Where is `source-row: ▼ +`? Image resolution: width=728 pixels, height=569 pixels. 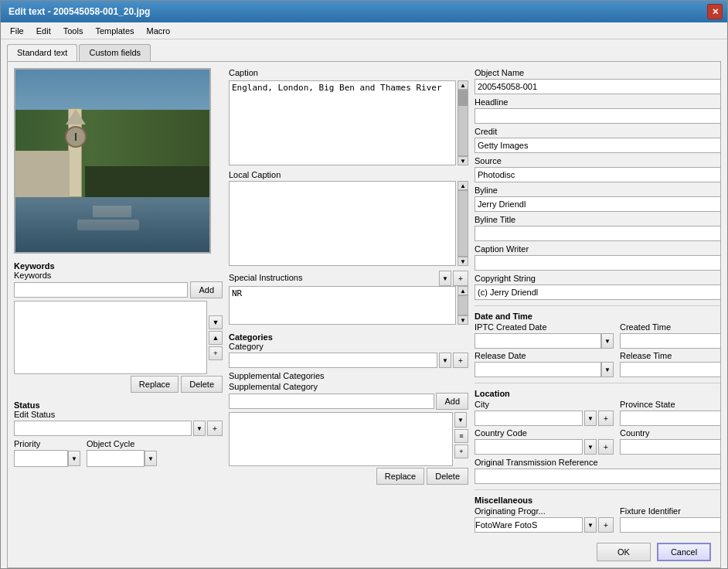 source-row: ▼ + is located at coordinates (597, 175).